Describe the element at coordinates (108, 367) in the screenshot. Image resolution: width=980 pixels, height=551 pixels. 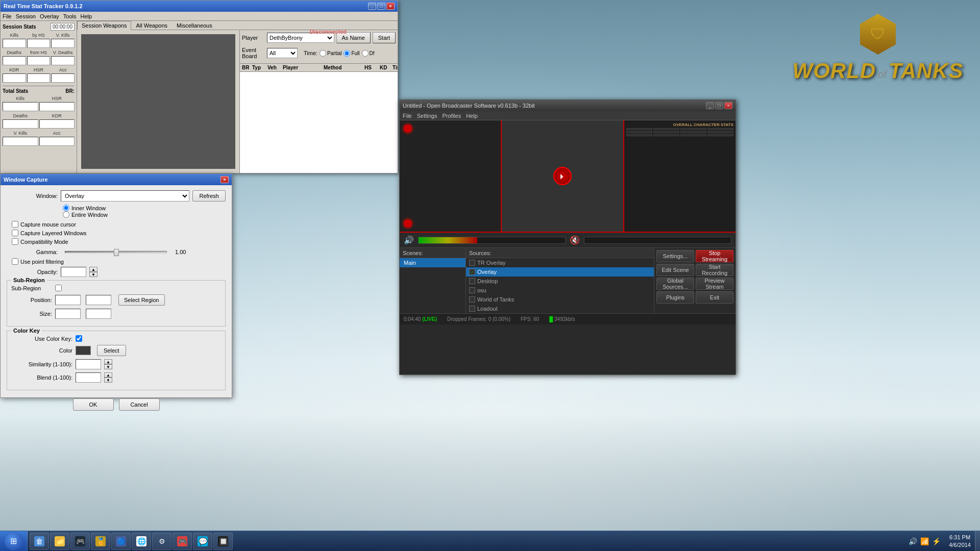
I see `similarity-down: ▼` at that location.